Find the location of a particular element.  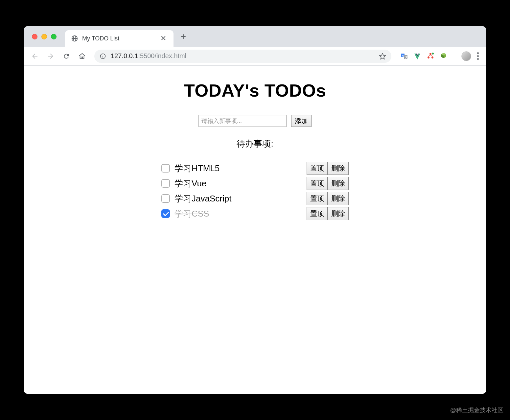

site-info-icon is located at coordinates (103, 56).